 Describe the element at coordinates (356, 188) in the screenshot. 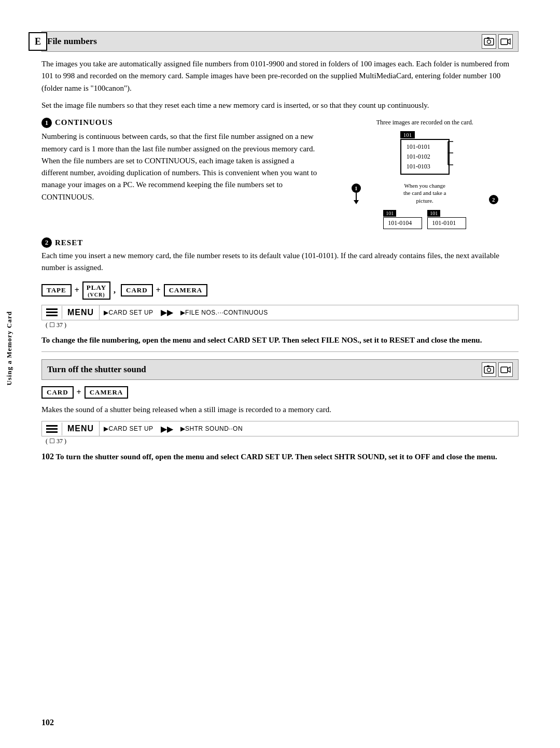

I see `badge-1: 1` at that location.